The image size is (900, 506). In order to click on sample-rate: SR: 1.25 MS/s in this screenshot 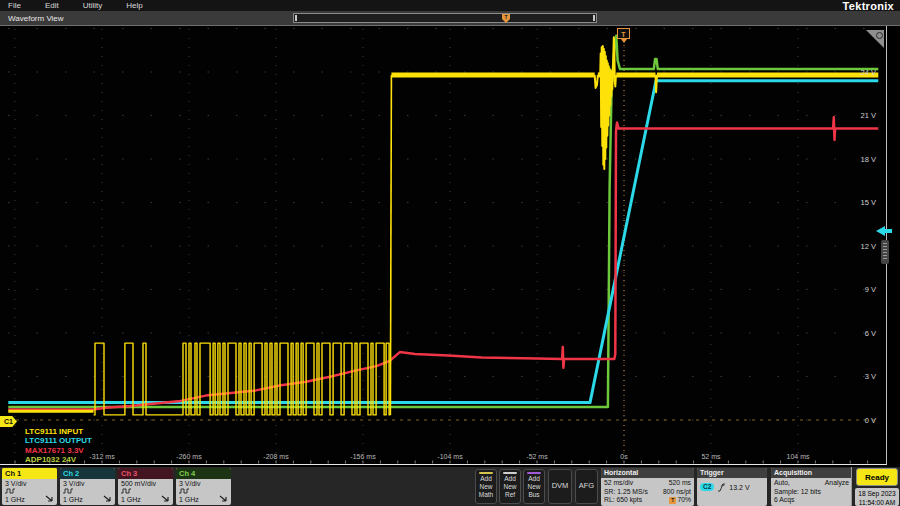, I will do `click(626, 492)`.